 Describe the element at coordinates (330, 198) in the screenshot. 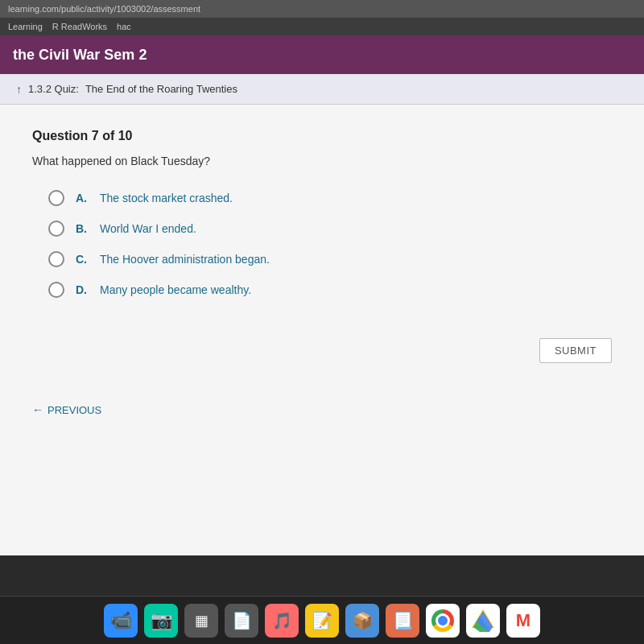

I see `option-a: A. The stock market crashed.` at that location.